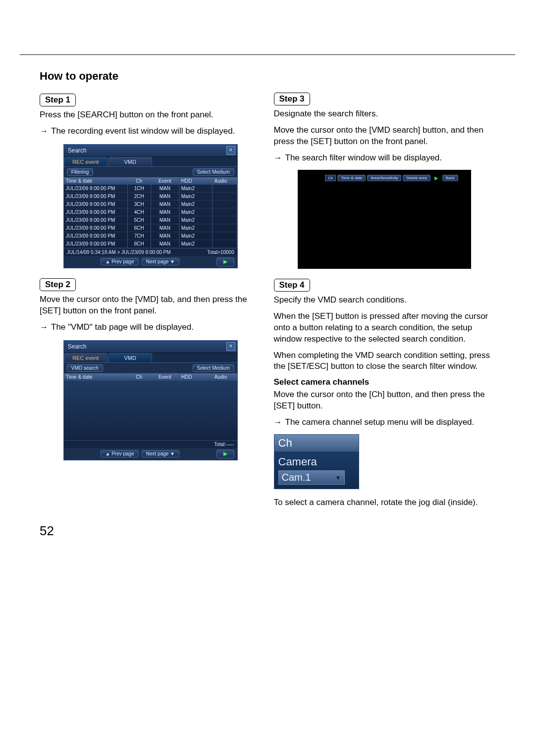 Image resolution: width=535 pixels, height=756 pixels. What do you see at coordinates (385, 382) in the screenshot?
I see `select-camera-heading: Select camera channels` at bounding box center [385, 382].